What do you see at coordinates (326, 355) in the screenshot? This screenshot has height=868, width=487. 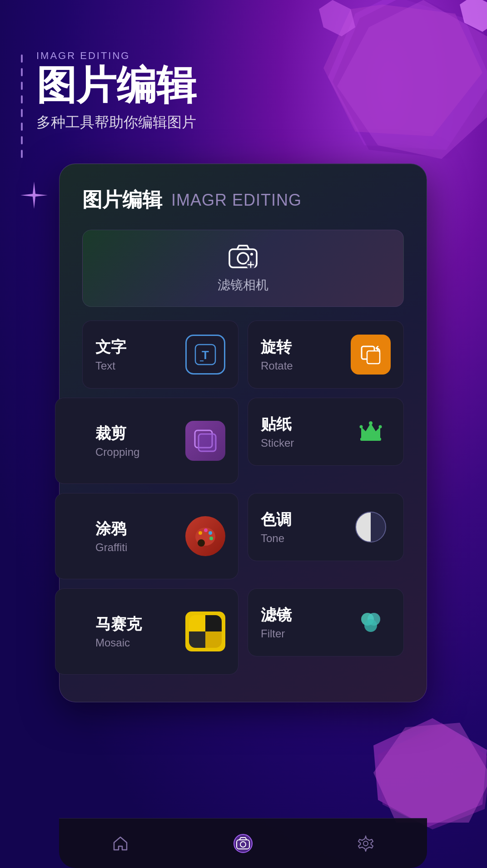 I see `rotate-tool-button: 旋转 Rotate` at bounding box center [326, 355].